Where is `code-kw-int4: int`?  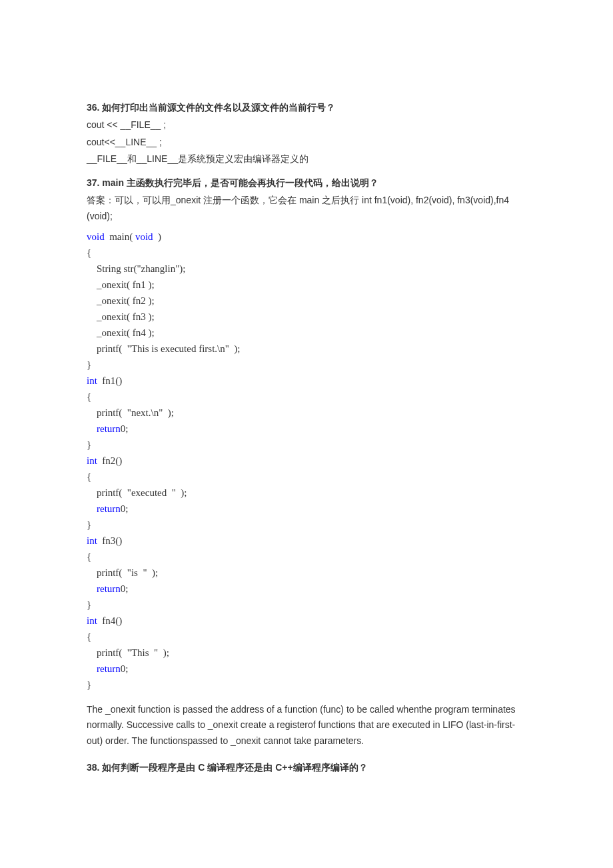 code-kw-int4: int is located at coordinates (92, 621).